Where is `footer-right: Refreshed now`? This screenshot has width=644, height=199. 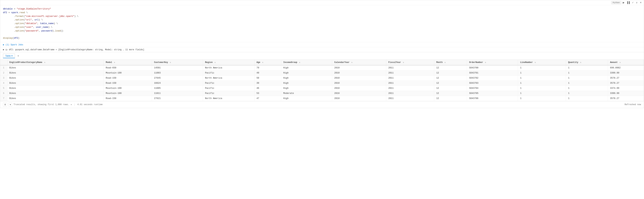
footer-right: Refreshed now is located at coordinates (633, 104).